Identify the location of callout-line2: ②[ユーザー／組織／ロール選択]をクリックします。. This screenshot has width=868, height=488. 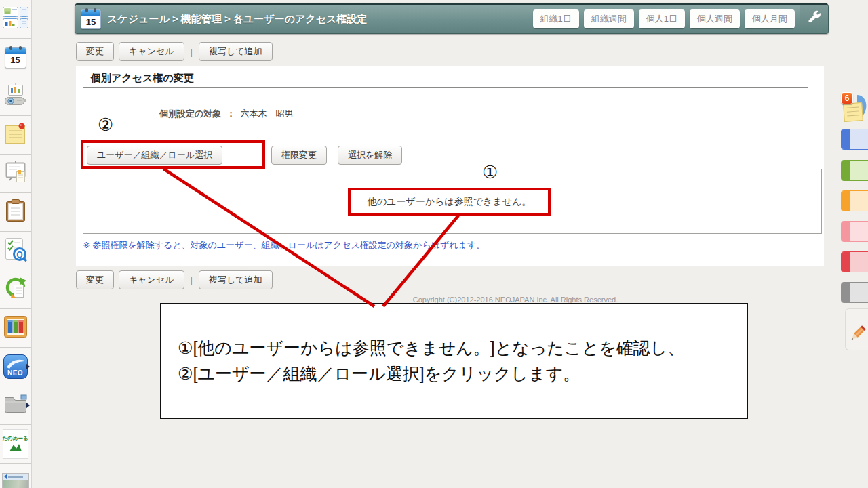
(458, 373).